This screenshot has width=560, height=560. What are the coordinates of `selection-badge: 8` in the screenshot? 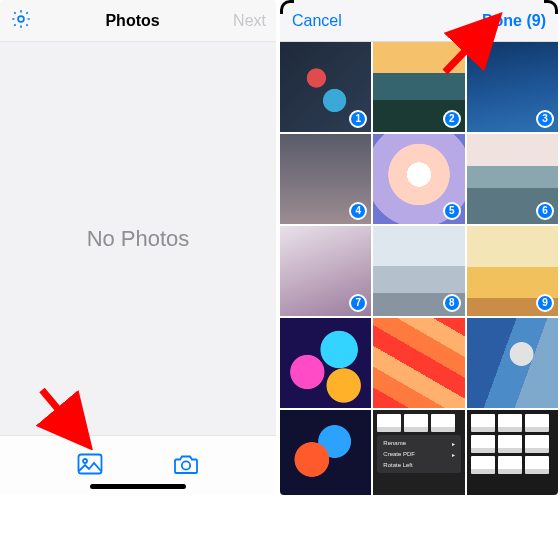 It's located at (452, 303).